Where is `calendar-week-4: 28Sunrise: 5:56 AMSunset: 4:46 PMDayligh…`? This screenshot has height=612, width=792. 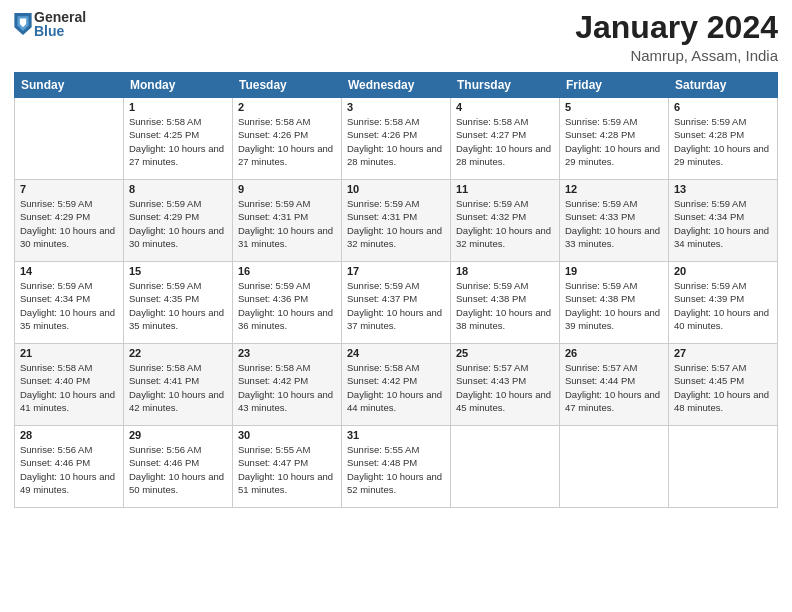 calendar-week-4: 28Sunrise: 5:56 AMSunset: 4:46 PMDayligh… is located at coordinates (396, 467).